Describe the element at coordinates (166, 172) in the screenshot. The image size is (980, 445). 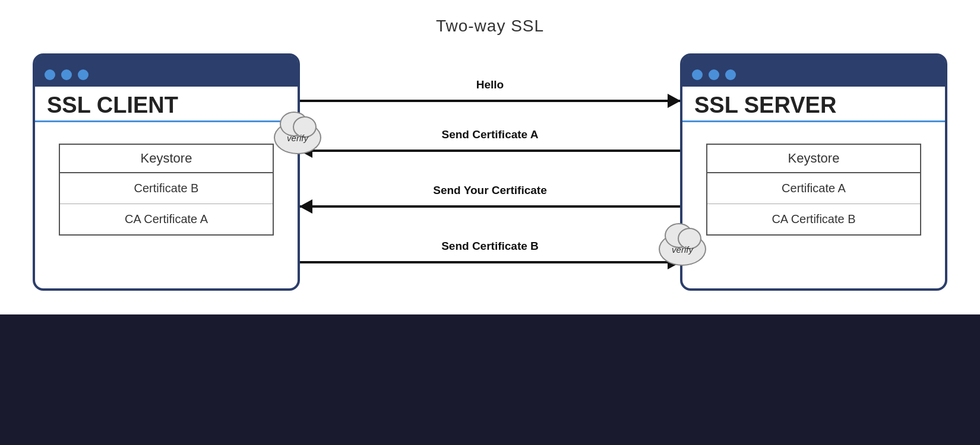
I see `client-window: SSL CLIENT Keystore Certificate B CA Cer…` at that location.